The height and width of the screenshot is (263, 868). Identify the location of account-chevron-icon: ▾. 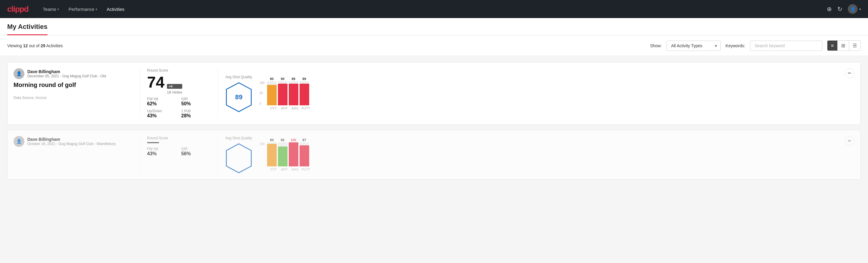
(860, 9).